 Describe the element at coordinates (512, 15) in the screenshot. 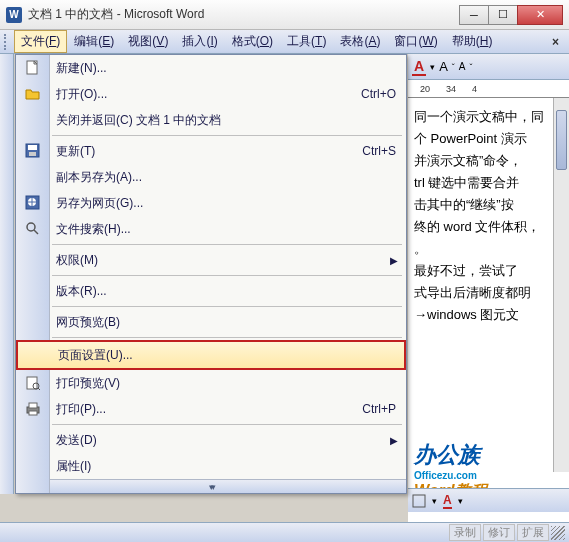

I see `window-controls: ─ ☐ ✕` at that location.